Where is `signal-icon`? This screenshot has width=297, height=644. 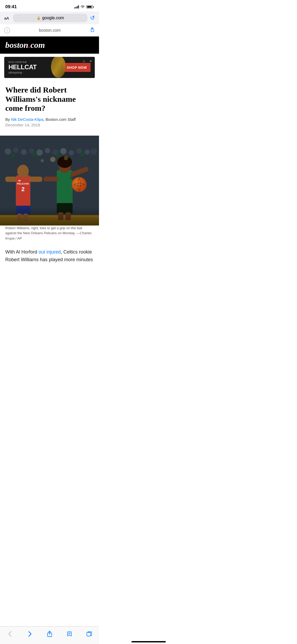 signal-icon is located at coordinates (77, 7).